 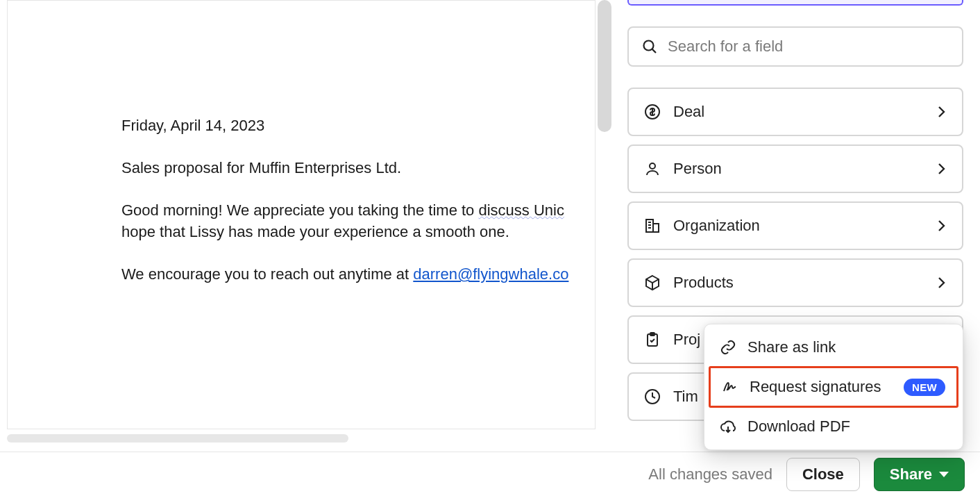 I want to click on vertical-scrollbar, so click(x=605, y=215).